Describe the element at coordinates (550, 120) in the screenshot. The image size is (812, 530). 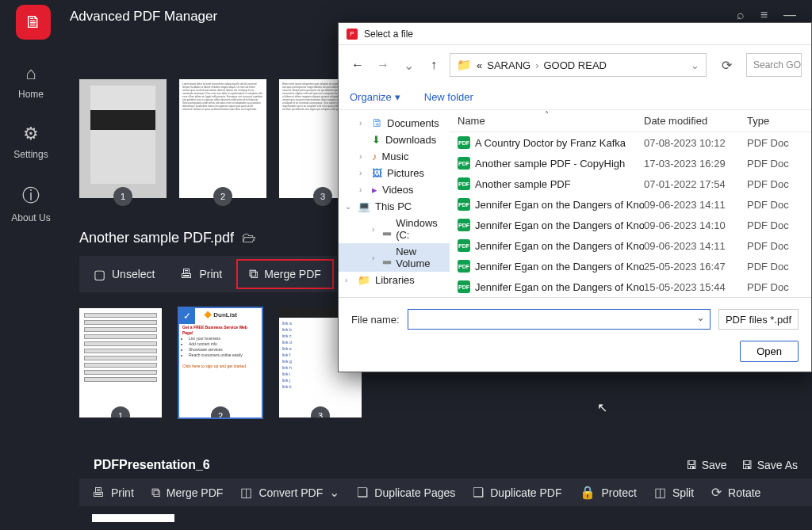
I see `col-name: Name` at that location.